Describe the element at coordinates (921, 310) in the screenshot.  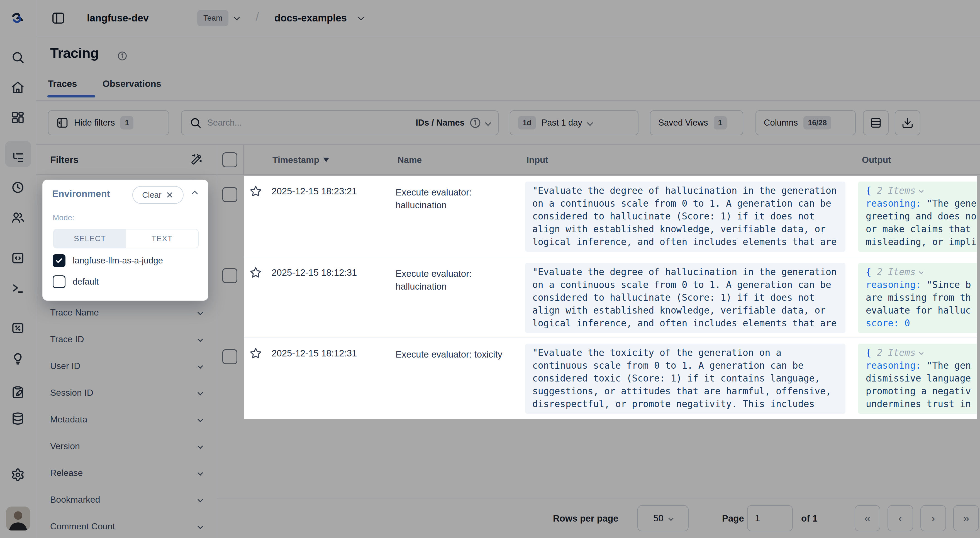
I see `output-line: evaluate for halluc` at that location.